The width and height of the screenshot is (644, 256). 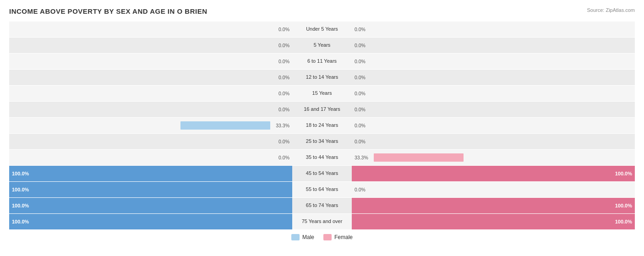 I want to click on bar-row: 100.0%75 Years and over100.0%, so click(x=322, y=222).